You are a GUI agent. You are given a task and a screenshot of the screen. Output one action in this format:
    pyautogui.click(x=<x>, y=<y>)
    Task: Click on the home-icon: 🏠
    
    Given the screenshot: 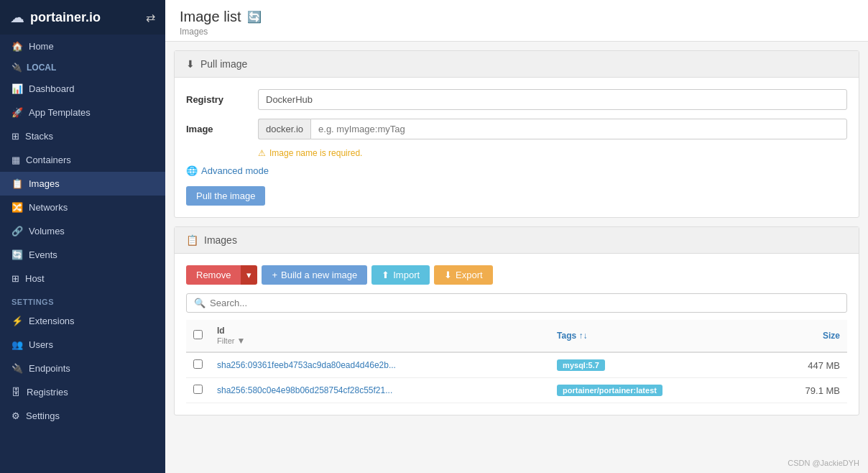 What is the action you would take?
    pyautogui.click(x=17, y=46)
    